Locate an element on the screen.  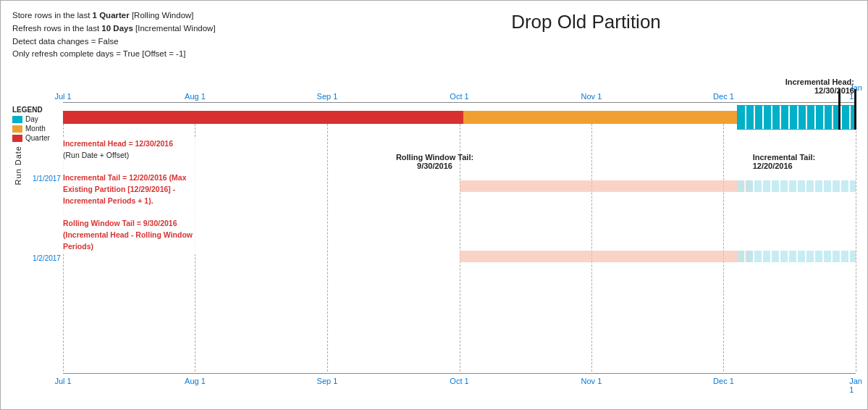
vline-jan is located at coordinates (856, 244).